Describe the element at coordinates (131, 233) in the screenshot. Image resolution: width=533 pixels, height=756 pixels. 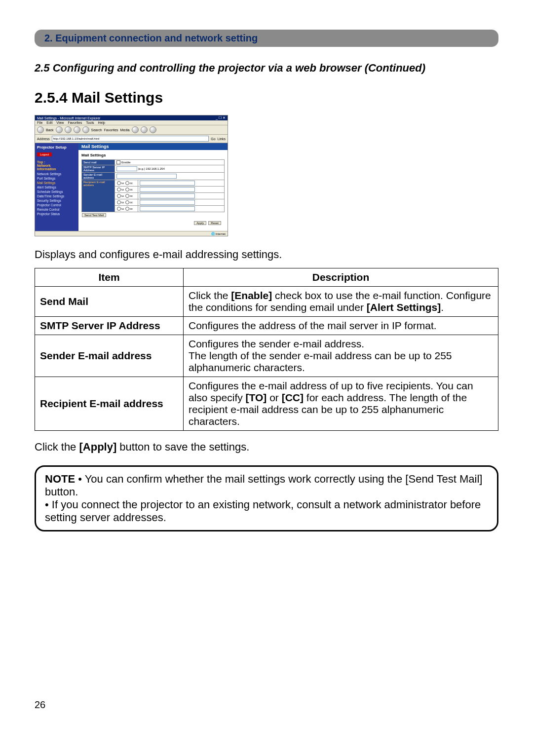
I see `browser-statusbar: 🌐 Internet` at that location.